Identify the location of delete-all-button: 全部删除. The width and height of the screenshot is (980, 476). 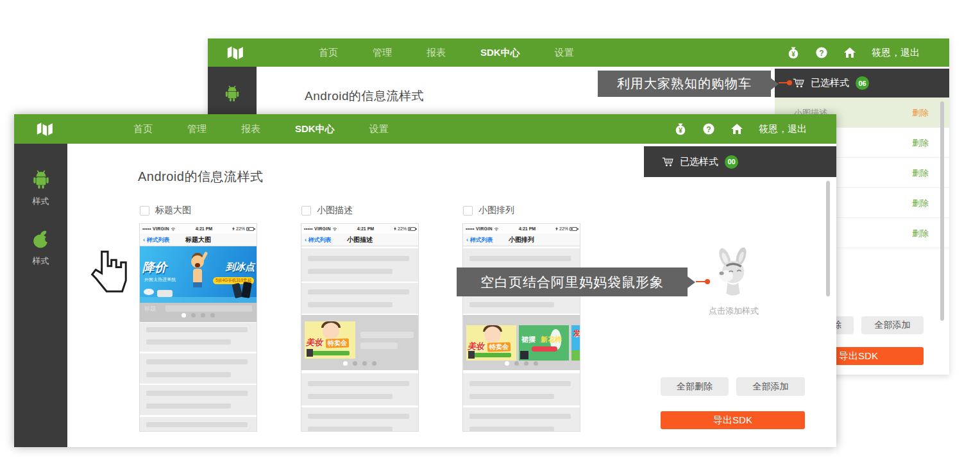
(695, 386).